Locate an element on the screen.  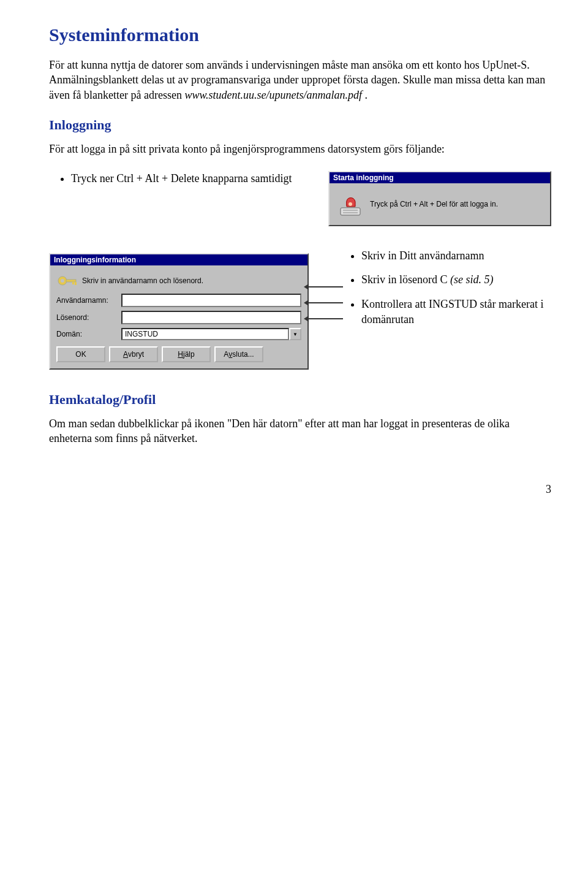
help-button: Hjälp is located at coordinates (186, 354).